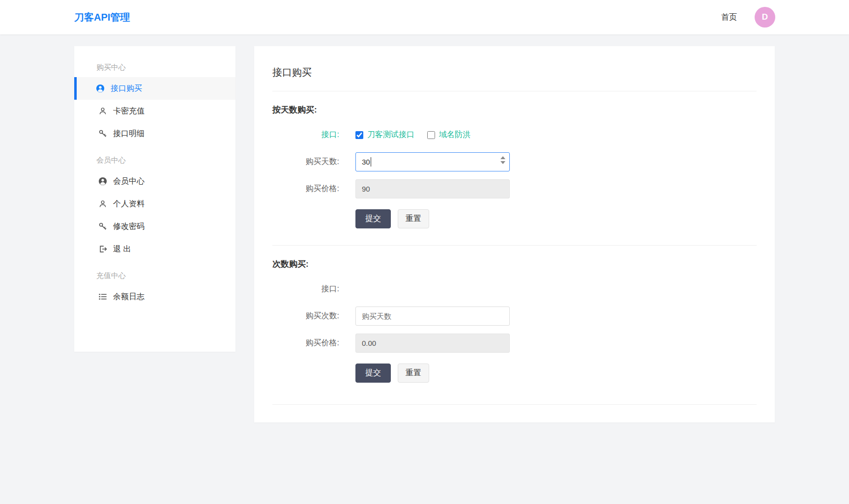 Image resolution: width=849 pixels, height=504 pixels. Describe the element at coordinates (514, 162) in the screenshot. I see `day-count-row: 购买天数:` at that location.